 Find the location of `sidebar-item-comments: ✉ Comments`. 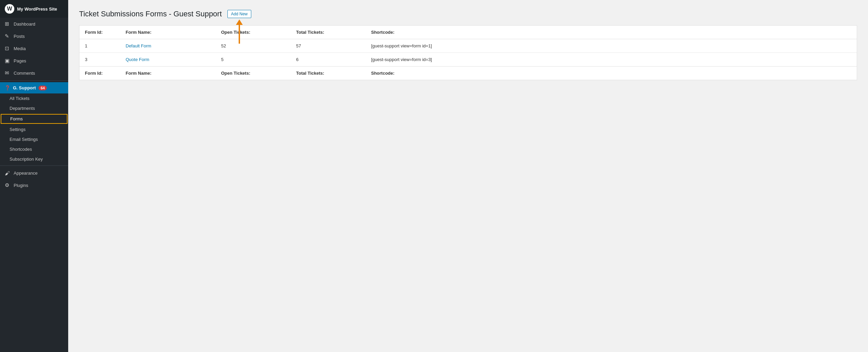

sidebar-item-comments: ✉ Comments is located at coordinates (34, 73).